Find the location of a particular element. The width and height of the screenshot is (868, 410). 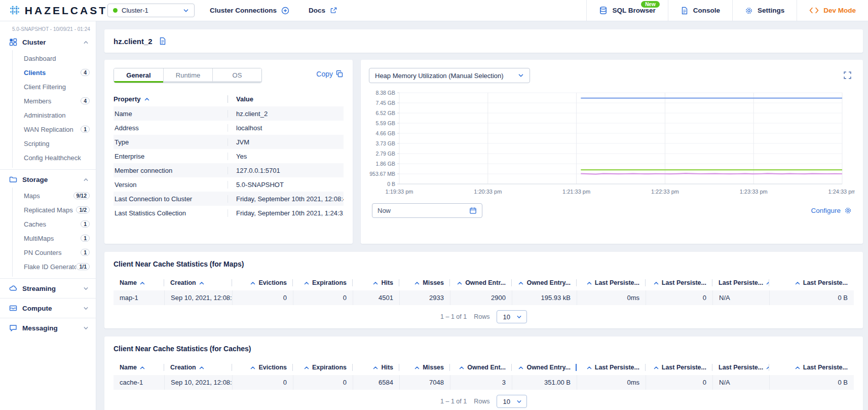

time-picker-input: Now is located at coordinates (427, 211).